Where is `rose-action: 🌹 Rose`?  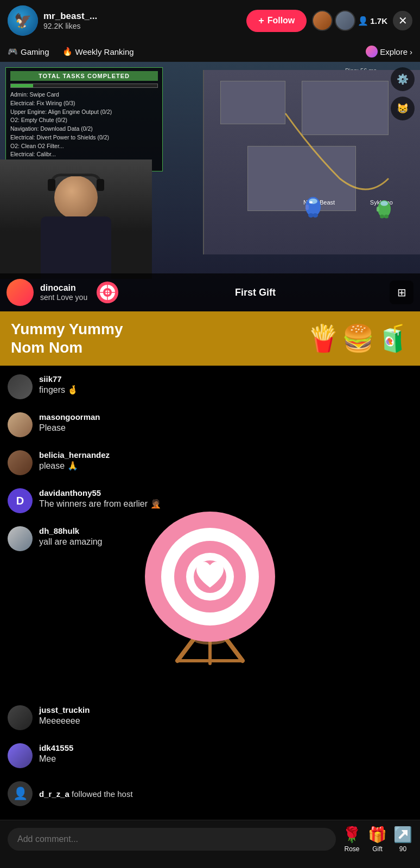 rose-action: 🌹 Rose is located at coordinates (352, 839).